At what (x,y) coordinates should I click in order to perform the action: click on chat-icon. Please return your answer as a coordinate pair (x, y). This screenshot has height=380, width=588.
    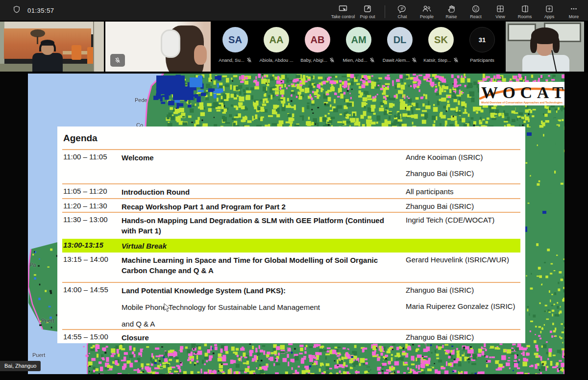
    Looking at the image, I should click on (402, 9).